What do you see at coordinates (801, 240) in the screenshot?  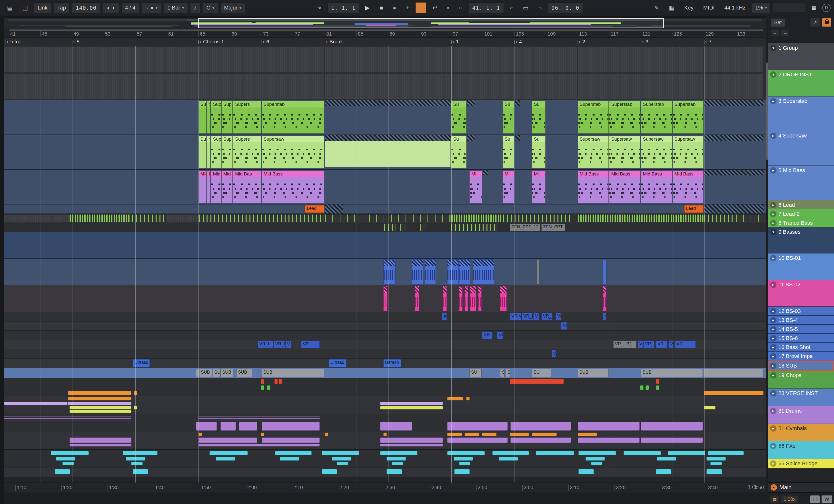 I see `track-header-9-basses: ▾9 Basses` at bounding box center [801, 240].